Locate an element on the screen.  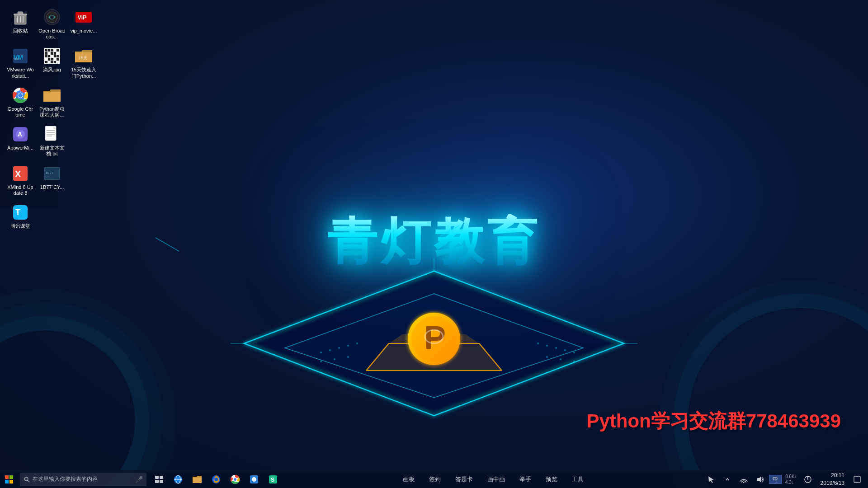
task-view-button is located at coordinates (159, 479).